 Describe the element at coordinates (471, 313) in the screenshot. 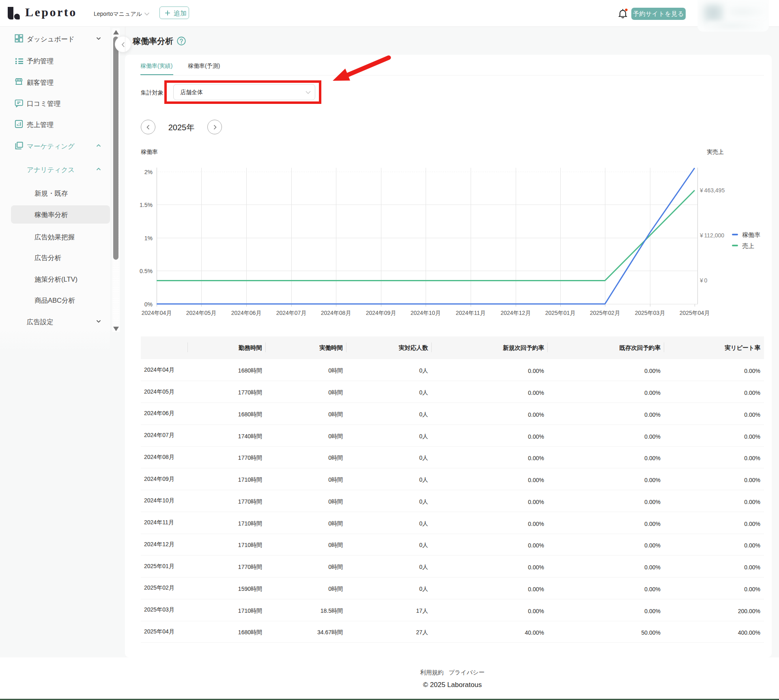

I see `svg-text: 2024年11月` at that location.